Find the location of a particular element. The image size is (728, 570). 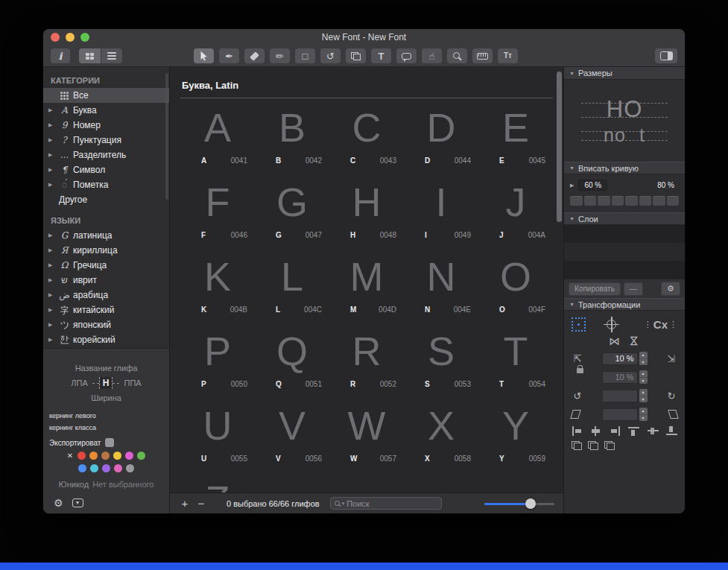

scale-y-stepper: ▲▼ is located at coordinates (644, 377).